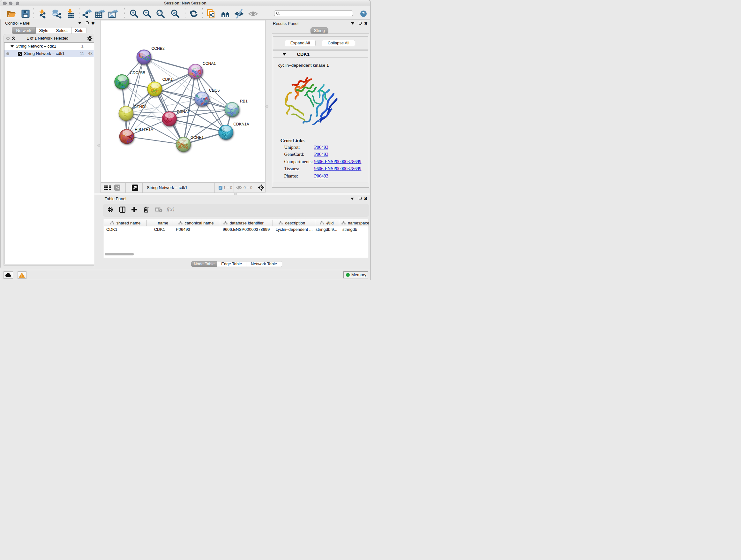  I want to click on svg-text: CCNE1, so click(197, 137).